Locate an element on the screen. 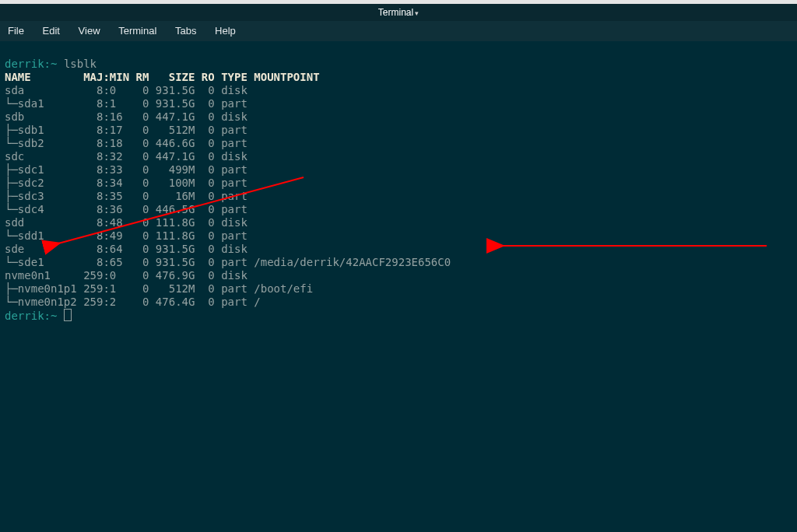  title-bar: Terminal▾ is located at coordinates (398, 12).